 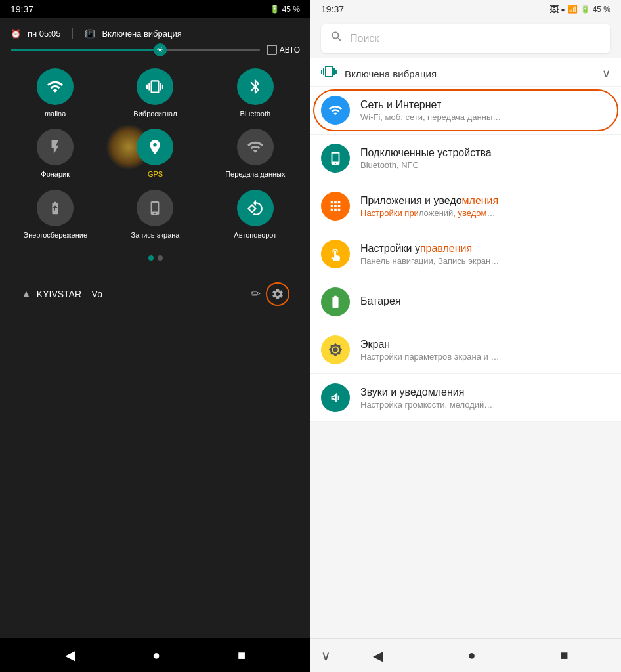 I want to click on home-button-right: ●, so click(x=471, y=655).